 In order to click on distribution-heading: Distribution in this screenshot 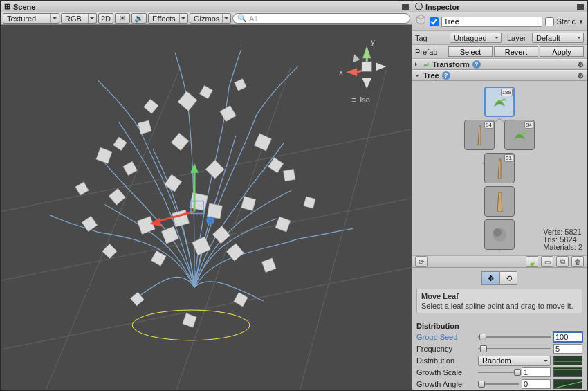, I will do `click(499, 326)`.